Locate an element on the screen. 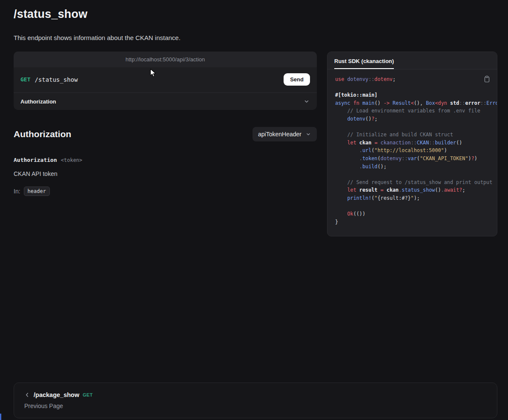  auth-scheme-value: apiTokenHeader is located at coordinates (280, 134).